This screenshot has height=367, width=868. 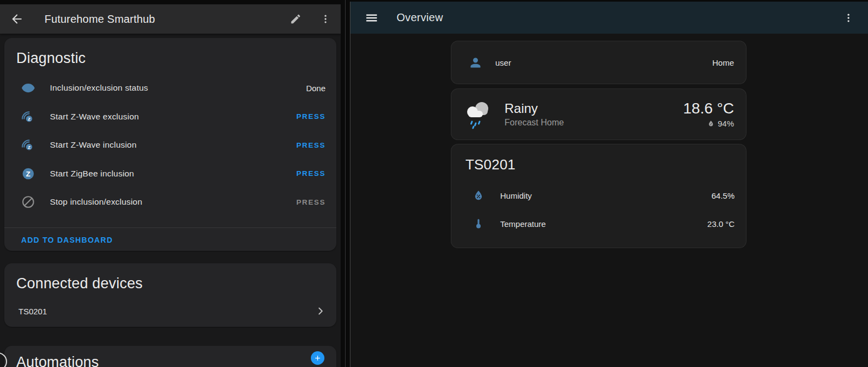 I want to click on automations-title: Automations, so click(x=170, y=356).